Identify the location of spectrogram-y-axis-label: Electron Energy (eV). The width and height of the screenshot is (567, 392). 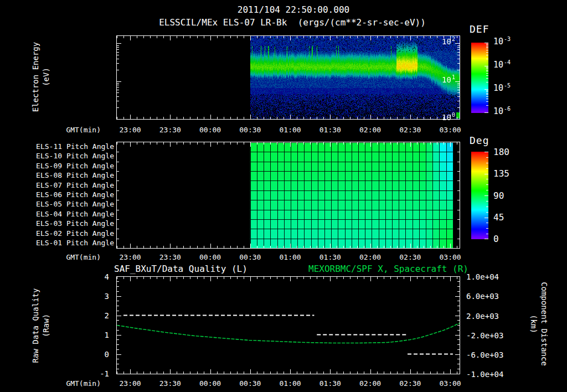
(41, 77).